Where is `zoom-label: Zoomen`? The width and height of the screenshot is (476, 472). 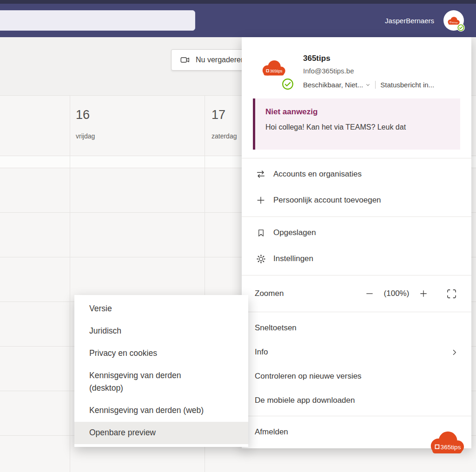 zoom-label: Zoomen is located at coordinates (269, 294).